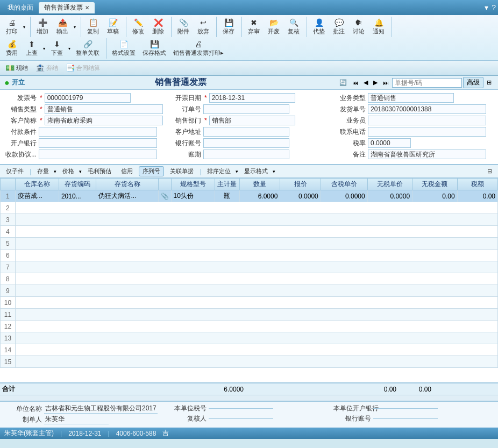 This screenshot has width=498, height=448. Describe the element at coordinates (250, 208) in the screenshot. I see `table-row: 2` at that location.